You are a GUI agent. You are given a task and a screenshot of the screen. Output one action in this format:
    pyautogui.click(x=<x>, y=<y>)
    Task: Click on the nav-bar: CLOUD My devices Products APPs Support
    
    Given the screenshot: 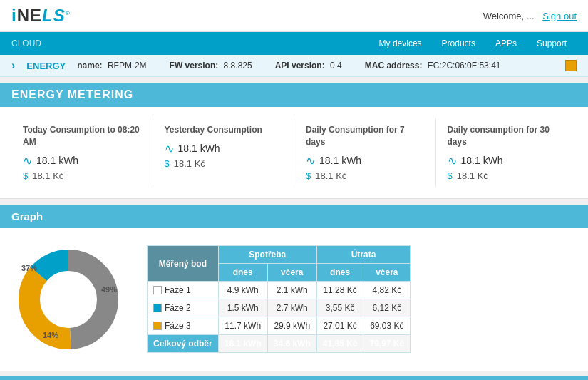 What is the action you would take?
    pyautogui.click(x=294, y=43)
    